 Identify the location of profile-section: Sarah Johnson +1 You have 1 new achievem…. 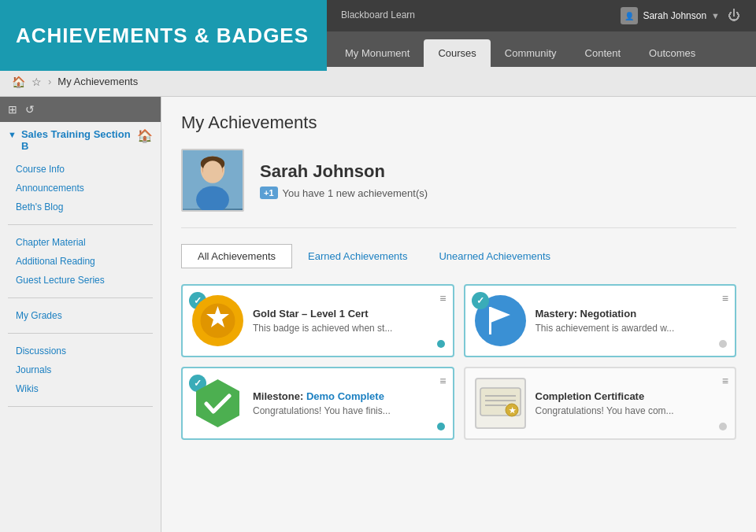
(458, 189).